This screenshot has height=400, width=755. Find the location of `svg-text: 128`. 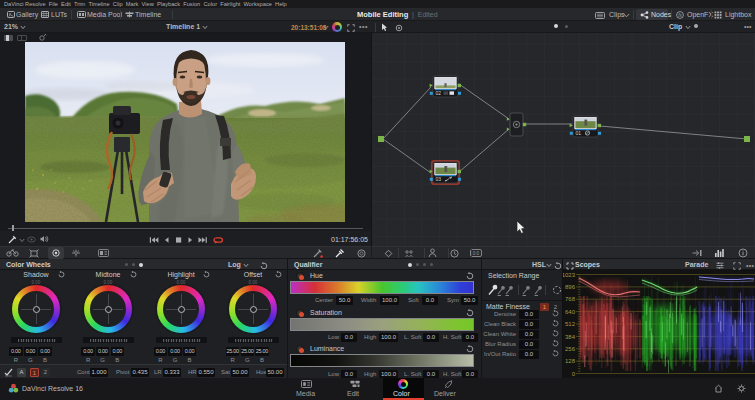

svg-text: 128 is located at coordinates (570, 361).